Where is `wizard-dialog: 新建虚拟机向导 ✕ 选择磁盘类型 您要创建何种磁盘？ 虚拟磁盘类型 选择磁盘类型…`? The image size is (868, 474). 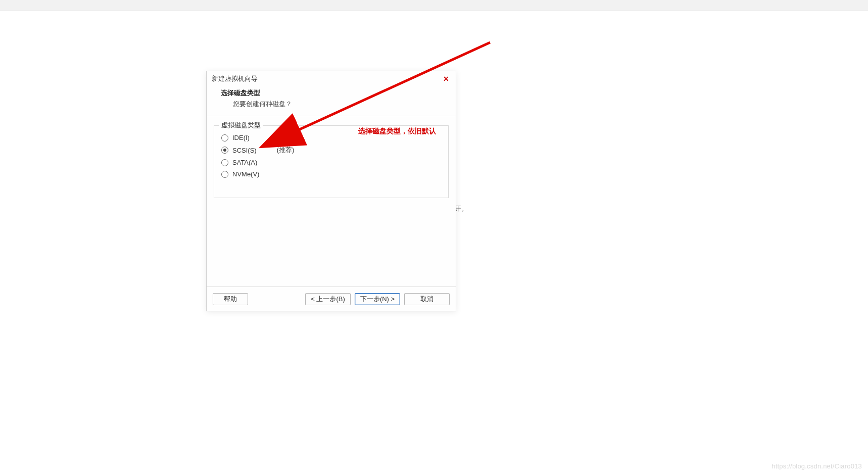 wizard-dialog: 新建虚拟机向导 ✕ 选择磁盘类型 您要创建何种磁盘？ 虚拟磁盘类型 选择磁盘类型… is located at coordinates (331, 191).